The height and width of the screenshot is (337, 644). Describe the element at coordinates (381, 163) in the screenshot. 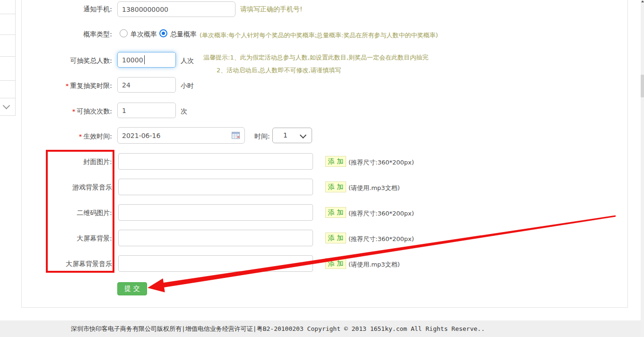

I see `cover-image-hint: (推荐尺寸:360*200px)` at that location.